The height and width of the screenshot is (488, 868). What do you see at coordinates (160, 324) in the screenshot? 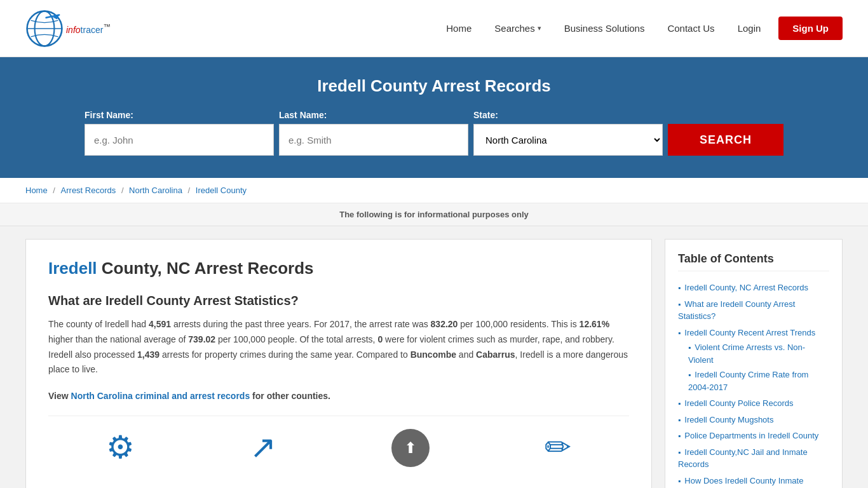
I see `p1-arrests: 4,591` at bounding box center [160, 324].